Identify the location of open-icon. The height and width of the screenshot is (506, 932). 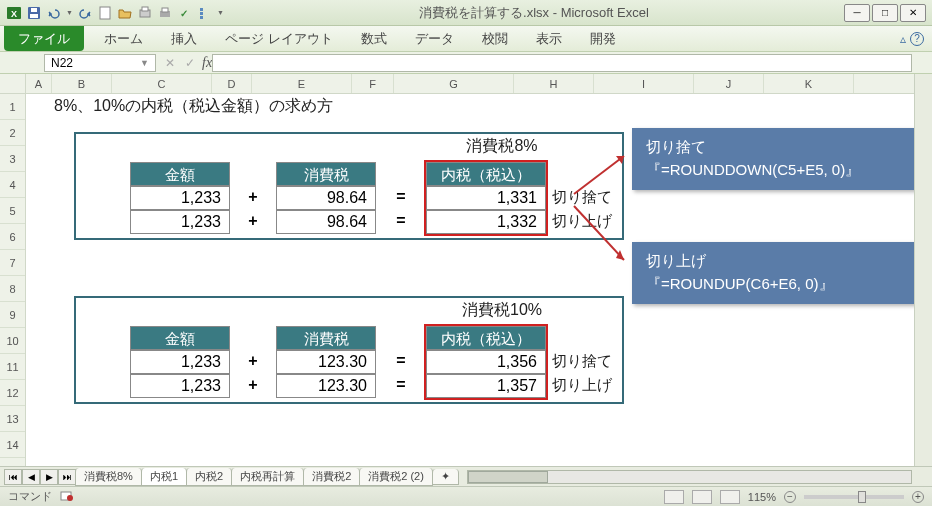
(125, 13).